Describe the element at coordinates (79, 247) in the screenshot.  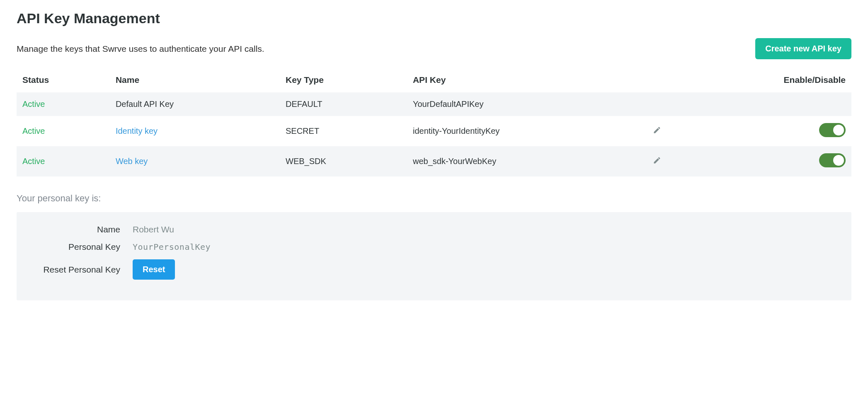
I see `personal-key-label: Personal Key` at that location.